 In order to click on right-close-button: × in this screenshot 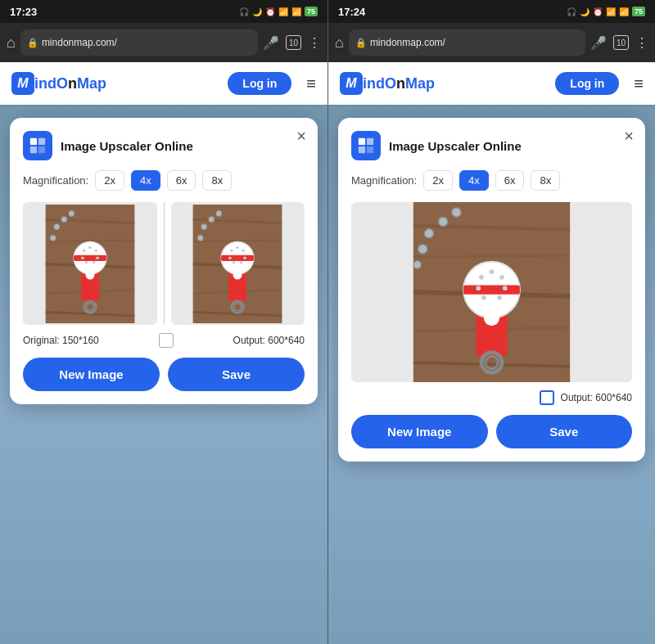, I will do `click(629, 136)`.